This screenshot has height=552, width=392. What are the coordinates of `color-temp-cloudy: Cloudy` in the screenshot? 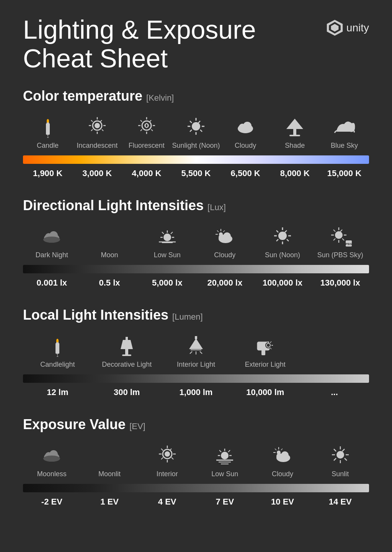 It's located at (246, 132).